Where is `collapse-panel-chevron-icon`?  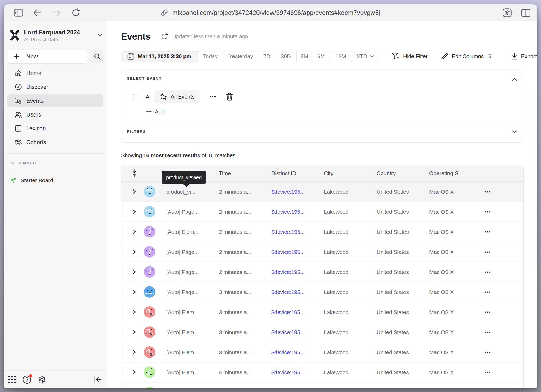 collapse-panel-chevron-icon is located at coordinates (514, 79).